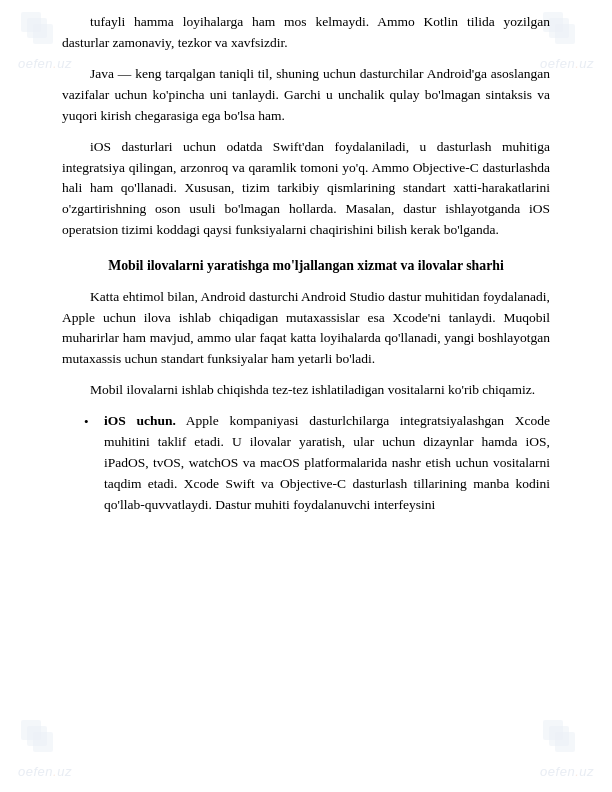 This screenshot has height=792, width=612. Describe the element at coordinates (567, 750) in the screenshot. I see `watermark-bottom-right: oefen.uz` at that location.